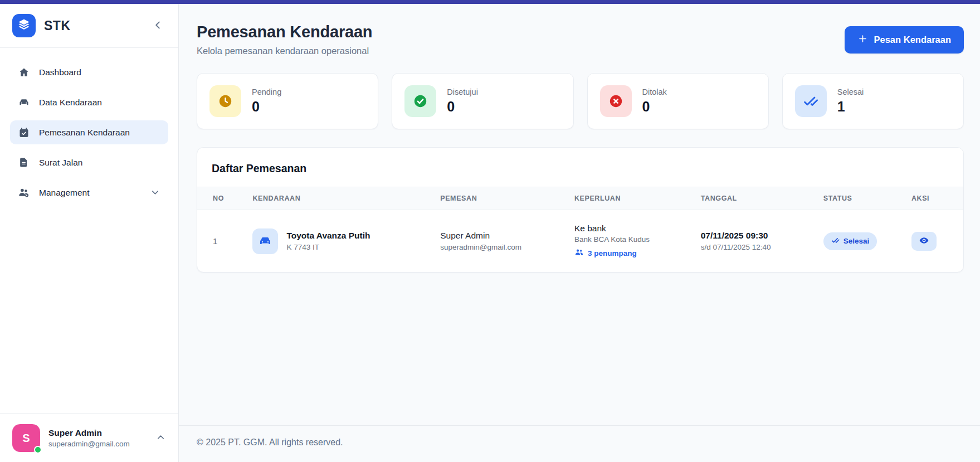 The height and width of the screenshot is (462, 980). I want to click on column-header-tanggal: TANGGAL, so click(757, 198).